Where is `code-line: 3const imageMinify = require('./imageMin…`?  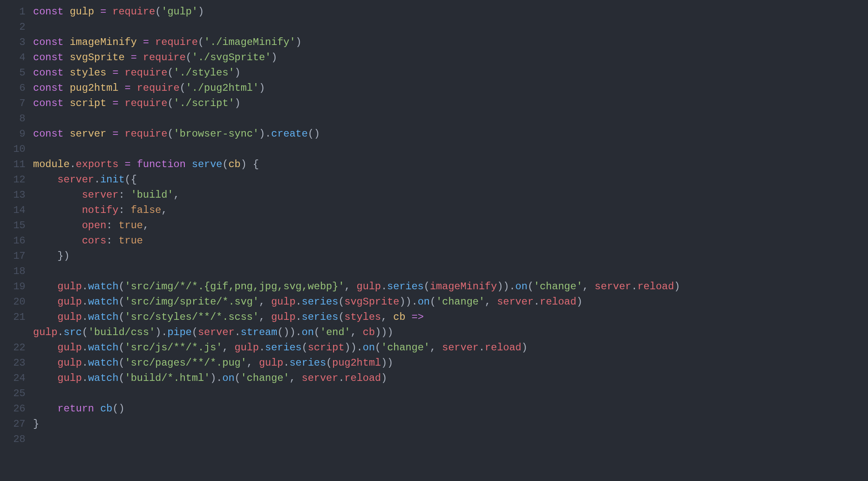 code-line: 3const imageMinify = require('./imageMin… is located at coordinates (434, 42).